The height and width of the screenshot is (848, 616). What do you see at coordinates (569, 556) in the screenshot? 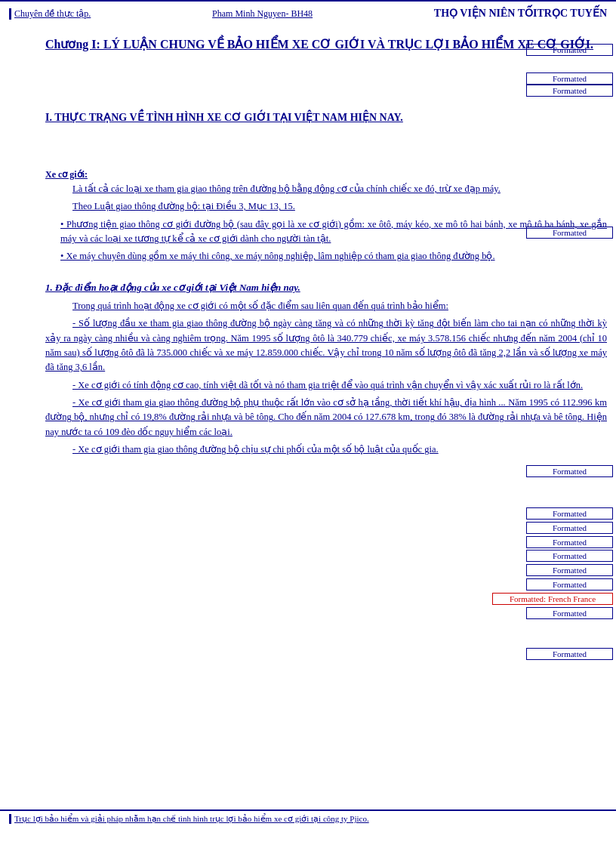
I see `formatted-tag-9: Formatted` at bounding box center [569, 556].